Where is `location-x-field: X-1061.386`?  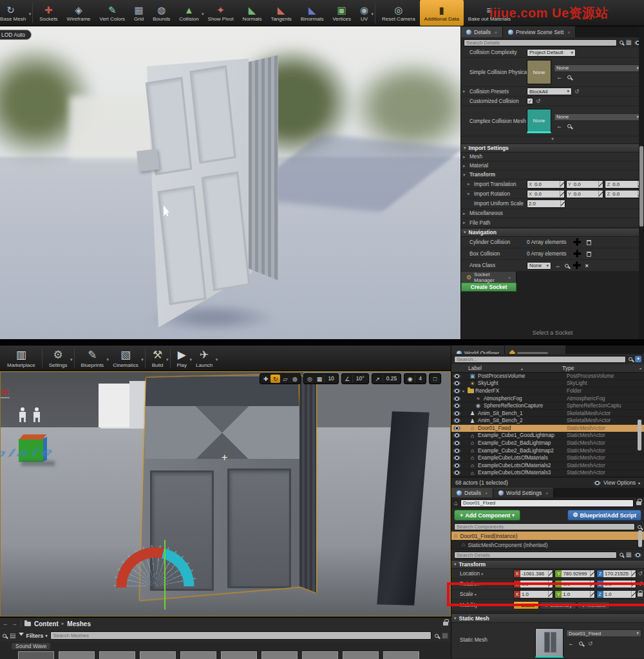
location-x-field: X-1061.386 is located at coordinates (533, 574).